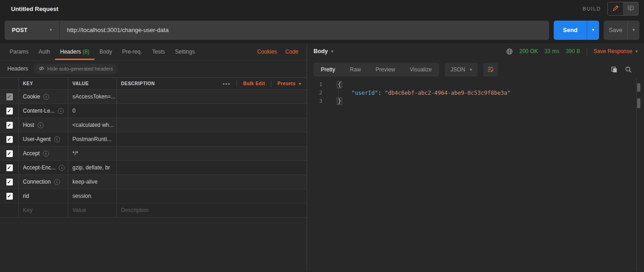 Image resolution: width=644 pixels, height=272 pixels. Describe the element at coordinates (615, 9) in the screenshot. I see `edit-mode-button` at that location.